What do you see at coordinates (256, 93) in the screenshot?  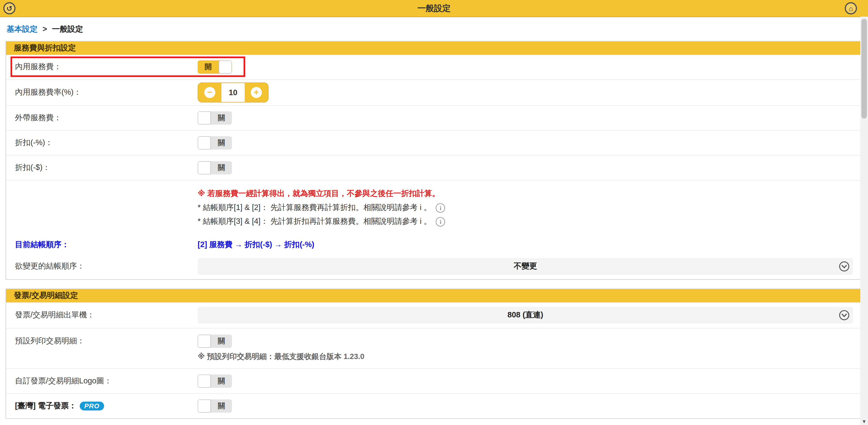 I see `increase-button: +` at bounding box center [256, 93].